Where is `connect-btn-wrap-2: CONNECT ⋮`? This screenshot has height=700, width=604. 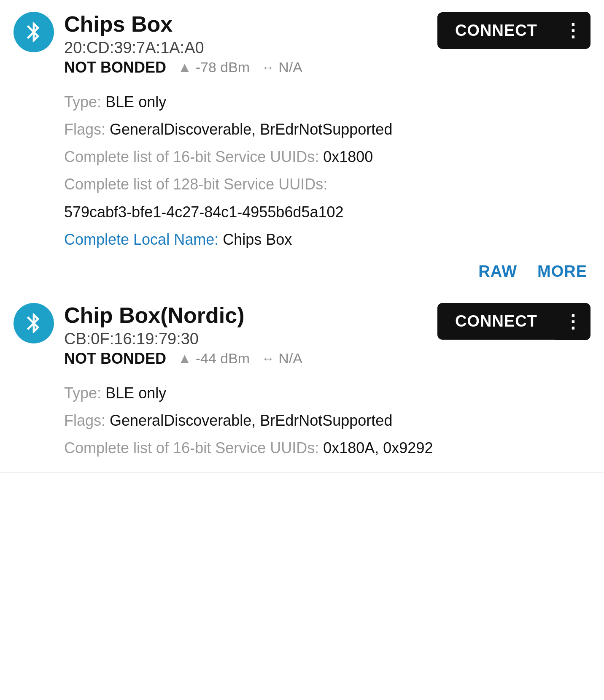 connect-btn-wrap-2: CONNECT ⋮ is located at coordinates (514, 322).